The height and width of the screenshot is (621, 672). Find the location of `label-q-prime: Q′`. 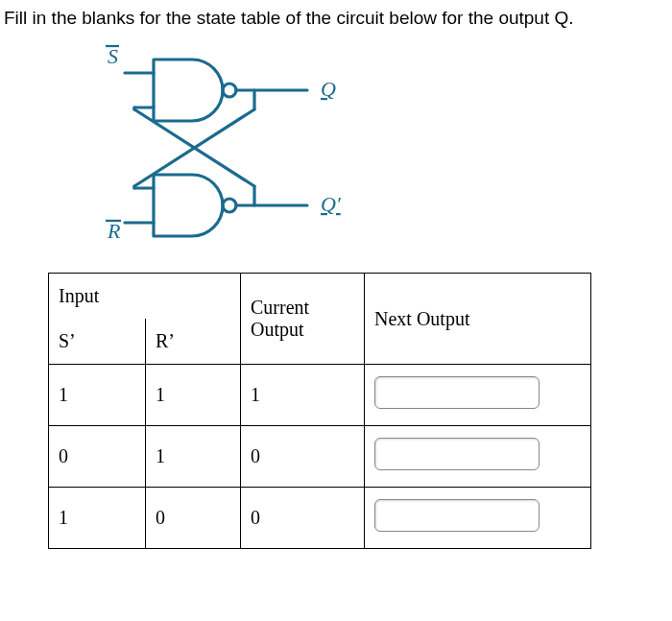

label-q-prime: Q′ is located at coordinates (331, 203).